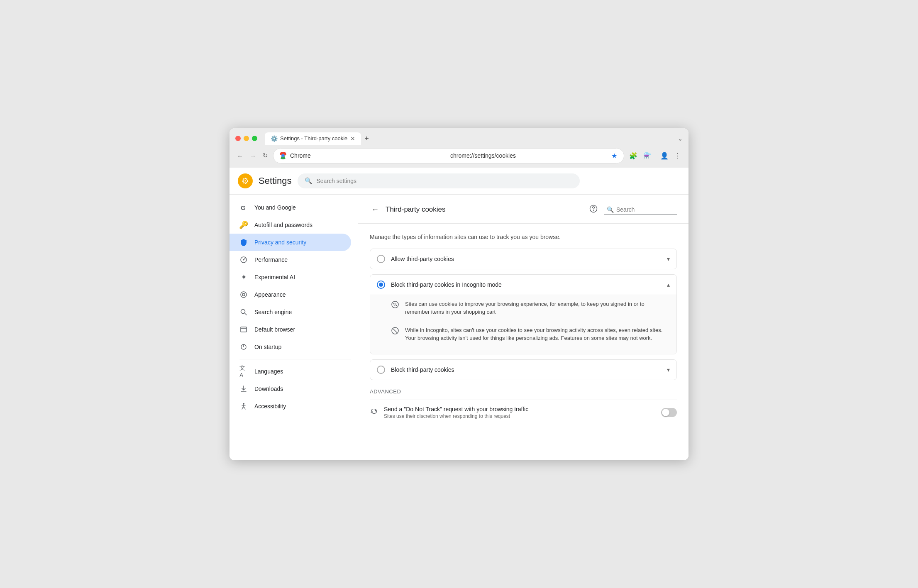 This screenshot has width=918, height=588. I want to click on privacy-icon, so click(244, 242).